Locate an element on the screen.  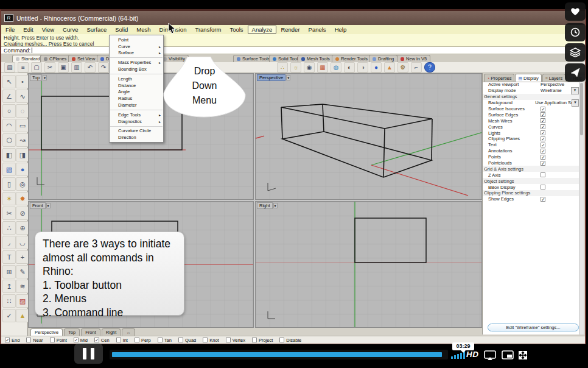
vtab-front: Front is located at coordinates (91, 332).